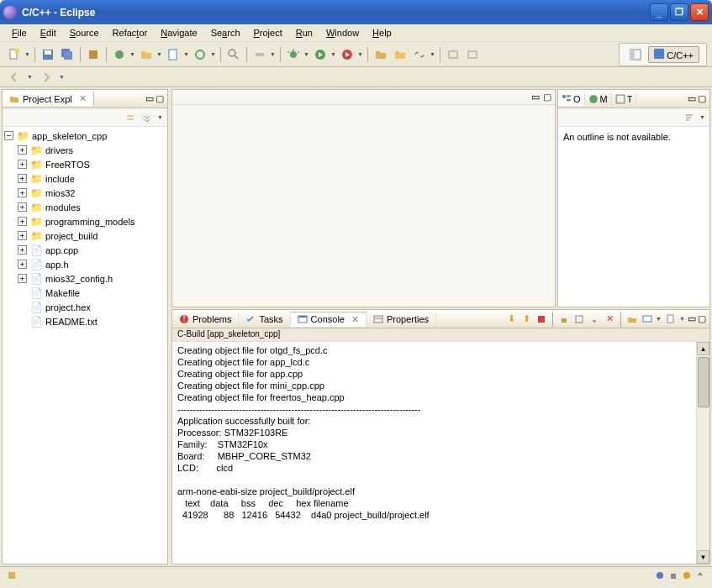 Image resolution: width=712 pixels, height=588 pixels. What do you see at coordinates (150, 99) in the screenshot?
I see `explorer-minimize-icon: ▭` at bounding box center [150, 99].